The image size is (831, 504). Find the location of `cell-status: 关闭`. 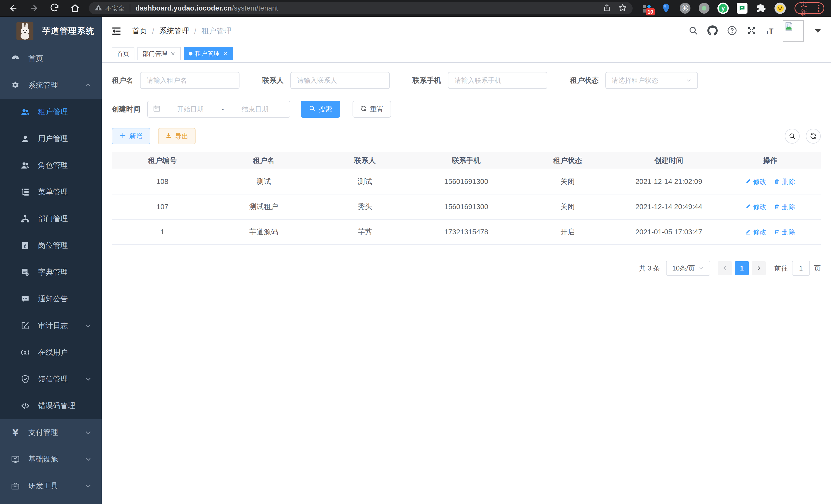

cell-status: 关闭 is located at coordinates (568, 207).